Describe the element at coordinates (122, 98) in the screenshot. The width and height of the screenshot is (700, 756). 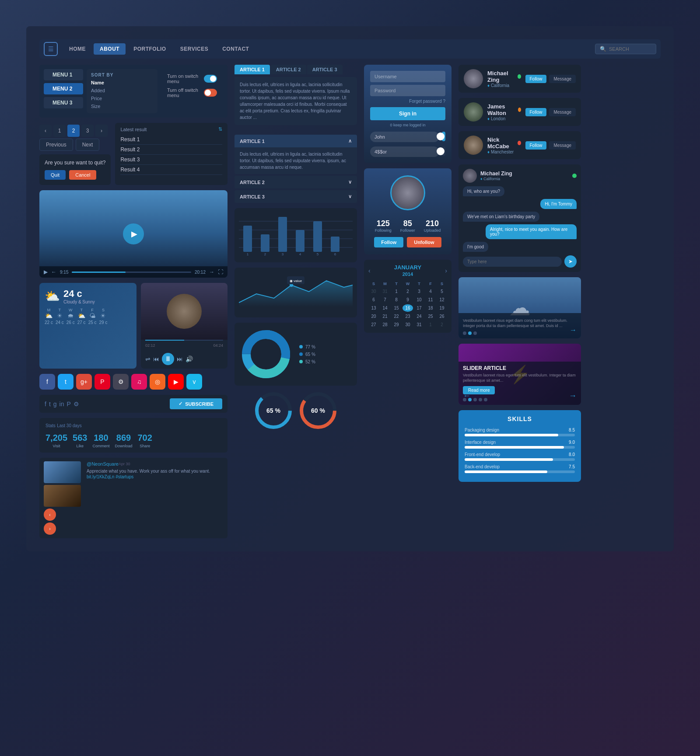
I see `sort-price: Price` at that location.